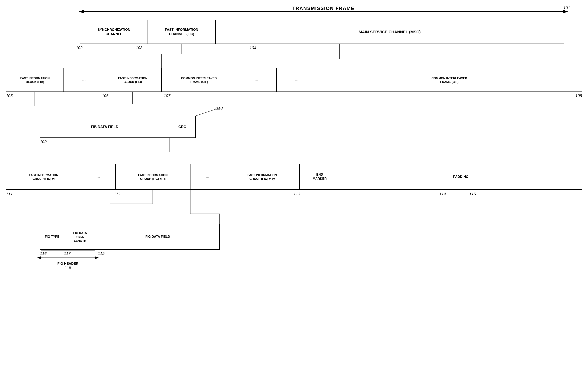  What do you see at coordinates (320, 177) in the screenshot?
I see `cell-endmarker: END MARKER` at bounding box center [320, 177].